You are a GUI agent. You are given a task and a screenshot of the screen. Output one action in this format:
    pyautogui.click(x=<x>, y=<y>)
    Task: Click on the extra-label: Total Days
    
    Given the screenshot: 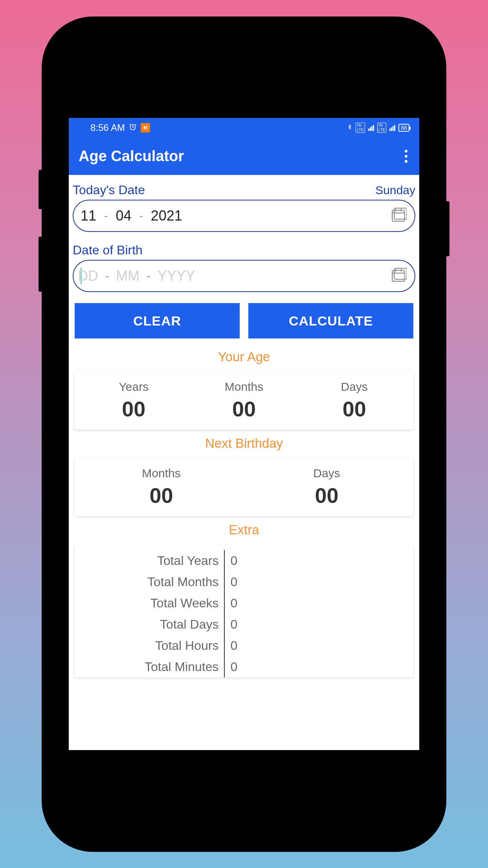 What is the action you would take?
    pyautogui.click(x=151, y=624)
    